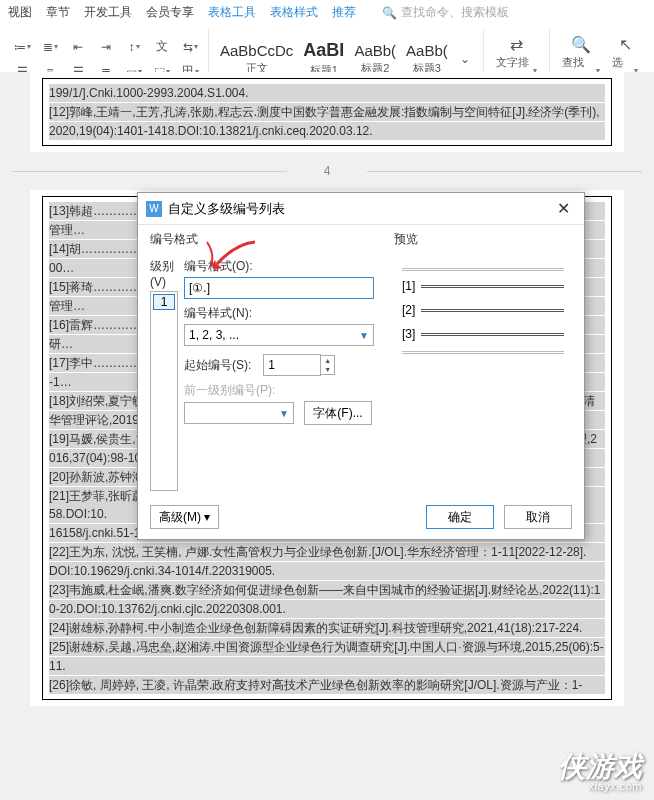 The image size is (654, 800). What do you see at coordinates (538, 517) in the screenshot?
I see `cancel-button: 取消` at bounding box center [538, 517].